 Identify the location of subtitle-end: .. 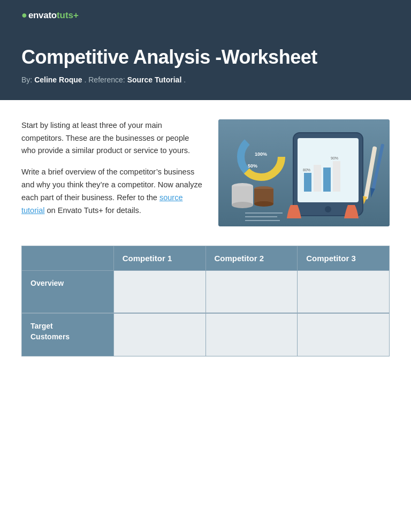
(185, 80).